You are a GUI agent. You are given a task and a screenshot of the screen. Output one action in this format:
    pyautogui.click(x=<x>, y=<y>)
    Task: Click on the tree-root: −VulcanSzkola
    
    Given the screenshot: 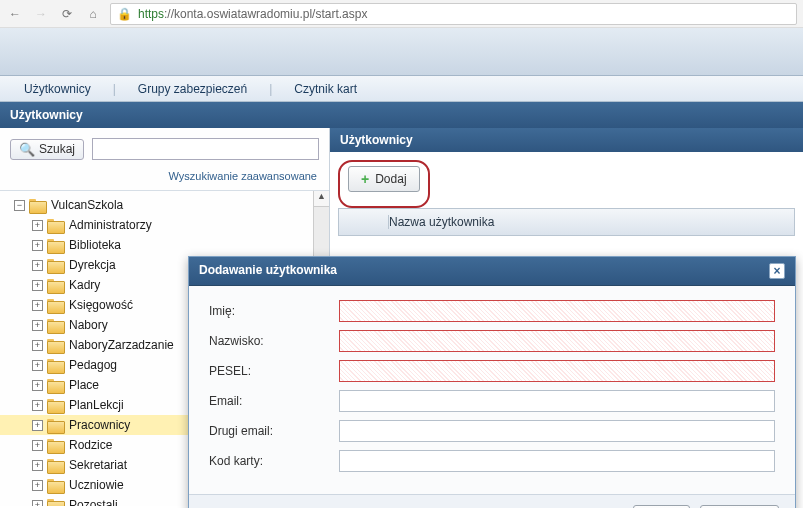 What is the action you would take?
    pyautogui.click(x=164, y=205)
    